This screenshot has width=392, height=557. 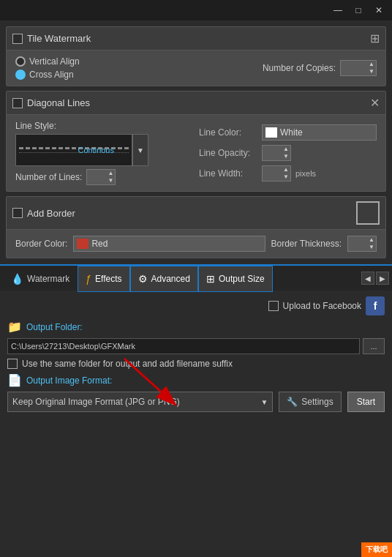 I want to click on diagonal-lines-icon: ✕, so click(x=374, y=102).